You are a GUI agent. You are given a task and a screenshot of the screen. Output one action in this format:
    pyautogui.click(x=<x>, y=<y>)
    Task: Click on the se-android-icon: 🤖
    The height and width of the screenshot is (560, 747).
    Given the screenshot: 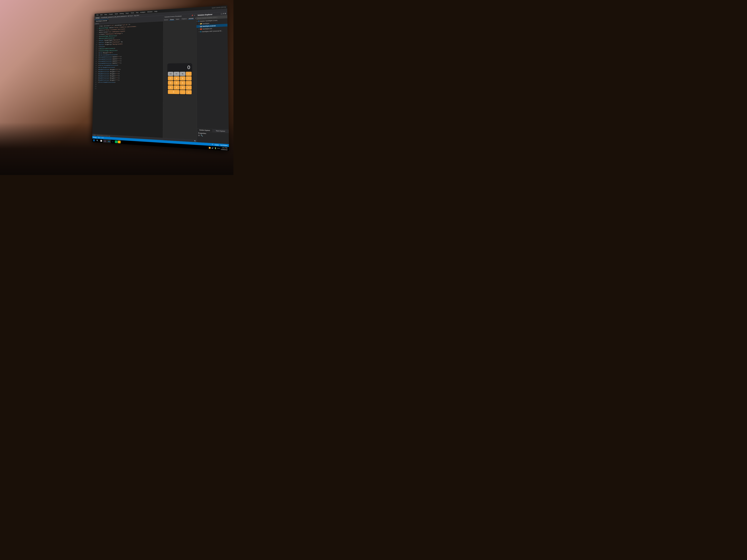 What is the action you would take?
    pyautogui.click(x=201, y=26)
    